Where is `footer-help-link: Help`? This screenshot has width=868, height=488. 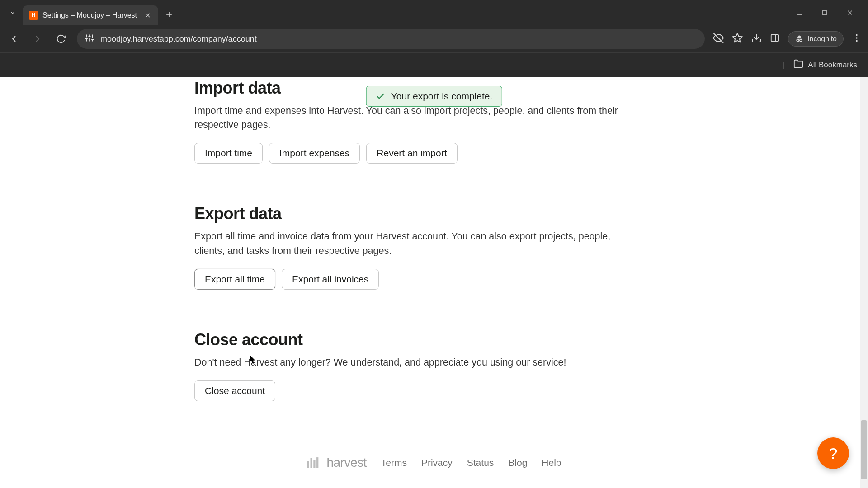
footer-help-link: Help is located at coordinates (552, 463).